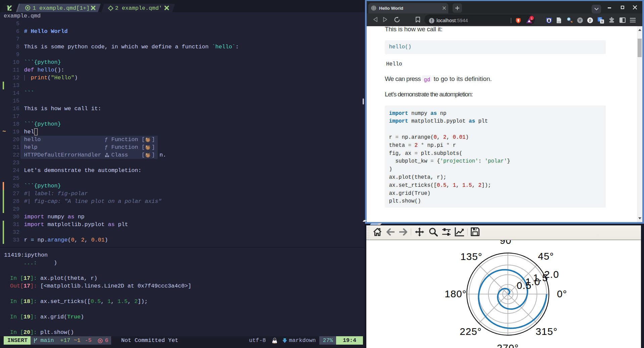 The image size is (644, 348). Describe the element at coordinates (508, 243) in the screenshot. I see `svg-text: 90°` at that location.